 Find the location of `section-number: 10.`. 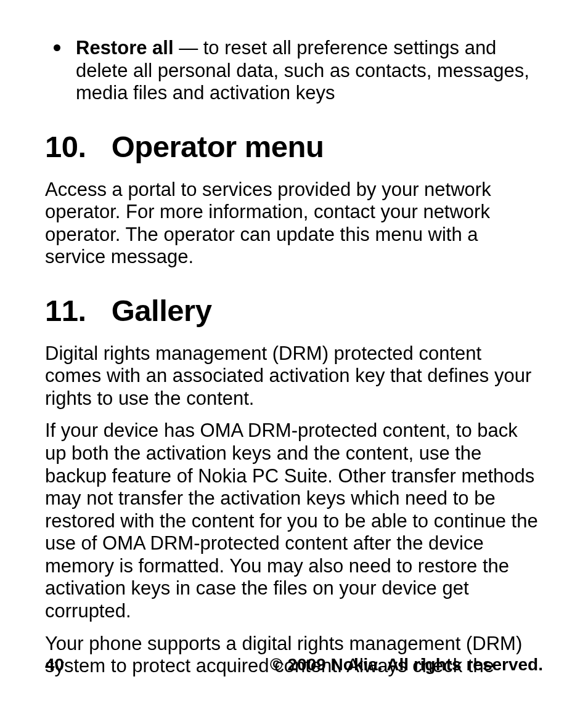

section-number: 10. is located at coordinates (65, 147).